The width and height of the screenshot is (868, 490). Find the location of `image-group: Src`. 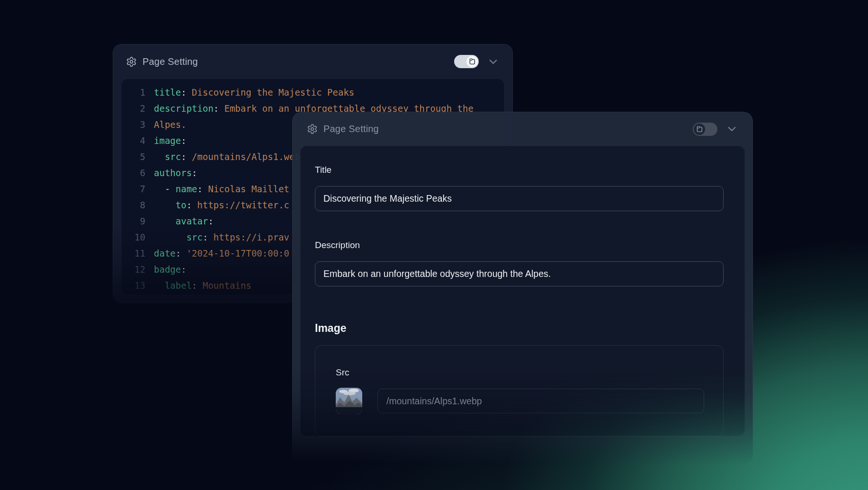

image-group: Src is located at coordinates (519, 391).